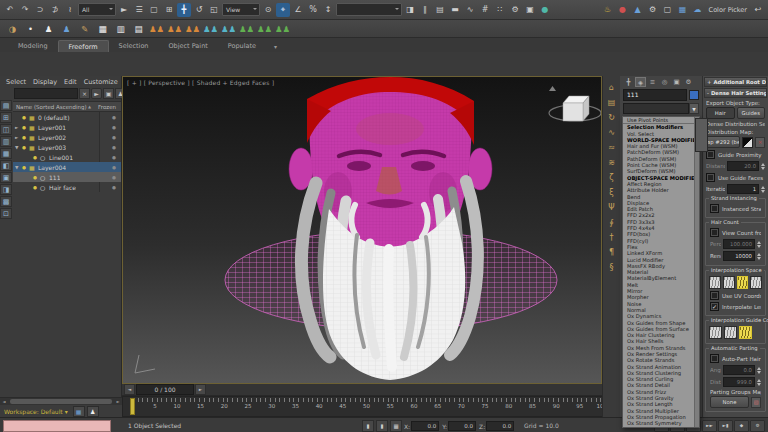 The image size is (768, 432). I want to click on ornatrix-section-icon: §, so click(612, 268).